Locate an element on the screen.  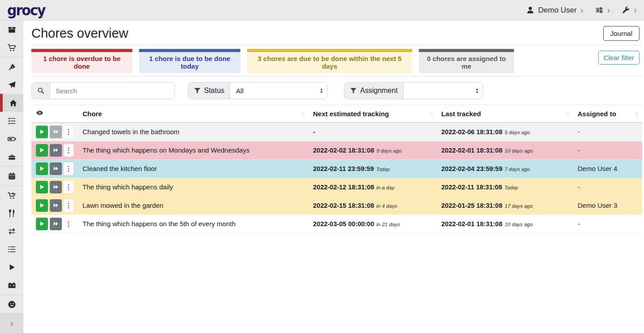
last-tracked-relative: 17 days ago is located at coordinates (518, 206).